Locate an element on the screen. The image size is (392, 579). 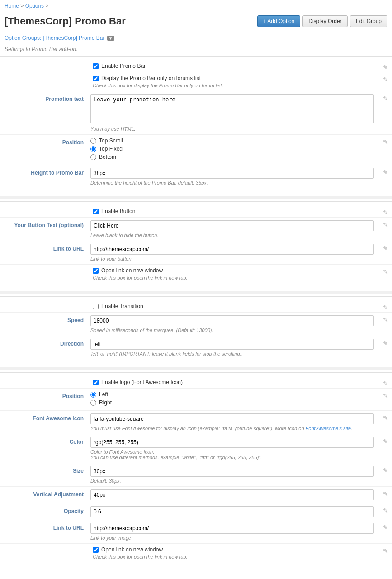
edit-icon-20: ✎ is located at coordinates (386, 527).